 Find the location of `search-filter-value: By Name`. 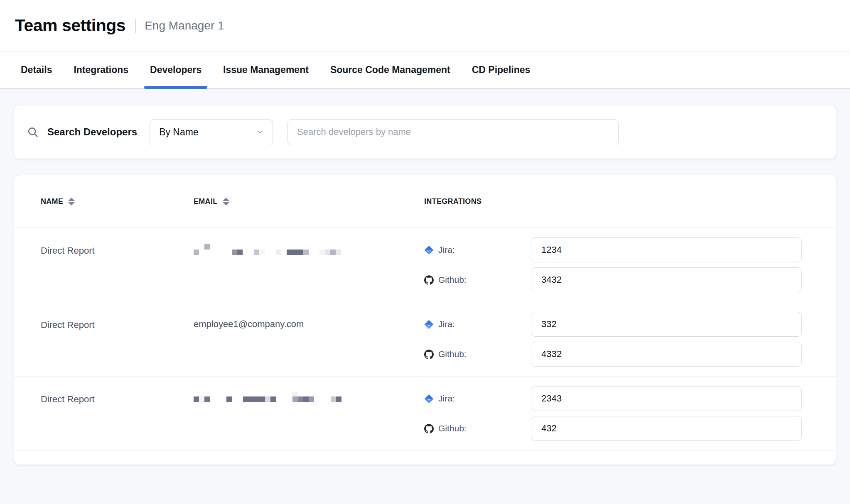

search-filter-value: By Name is located at coordinates (179, 132).